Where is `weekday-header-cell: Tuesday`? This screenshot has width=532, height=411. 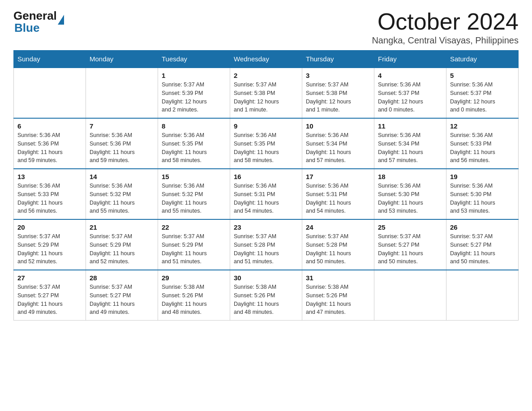 weekday-header-cell: Tuesday is located at coordinates (194, 59).